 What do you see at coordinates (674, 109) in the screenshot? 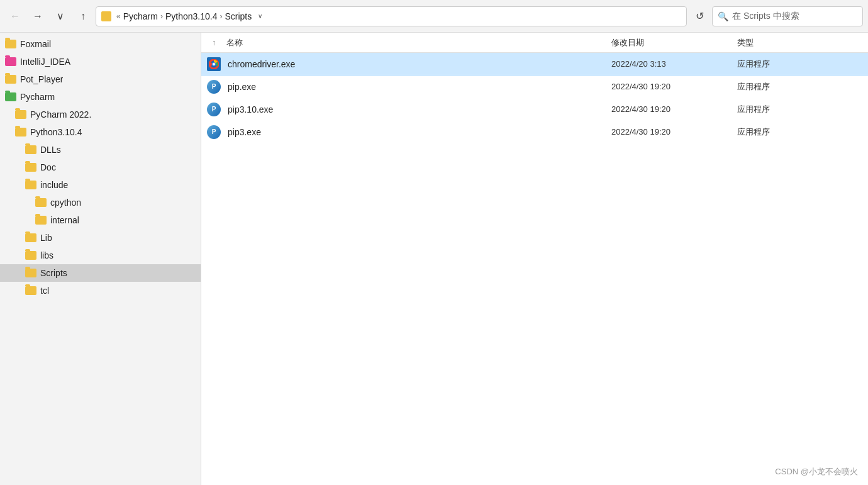
I see `file-date-pip310: 2022/4/30 19:20` at bounding box center [674, 109].